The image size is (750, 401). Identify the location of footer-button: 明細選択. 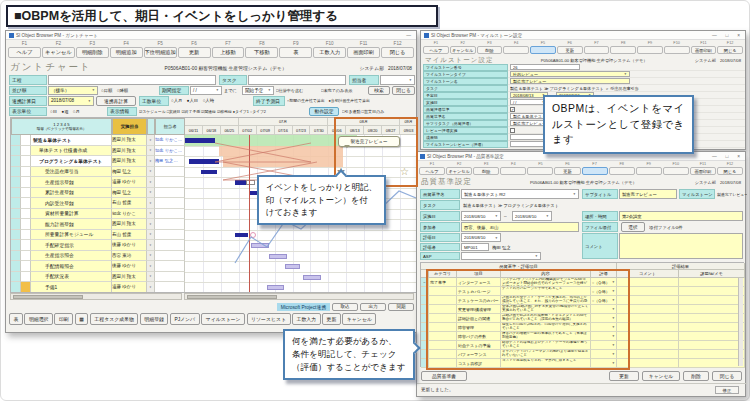
(38, 319).